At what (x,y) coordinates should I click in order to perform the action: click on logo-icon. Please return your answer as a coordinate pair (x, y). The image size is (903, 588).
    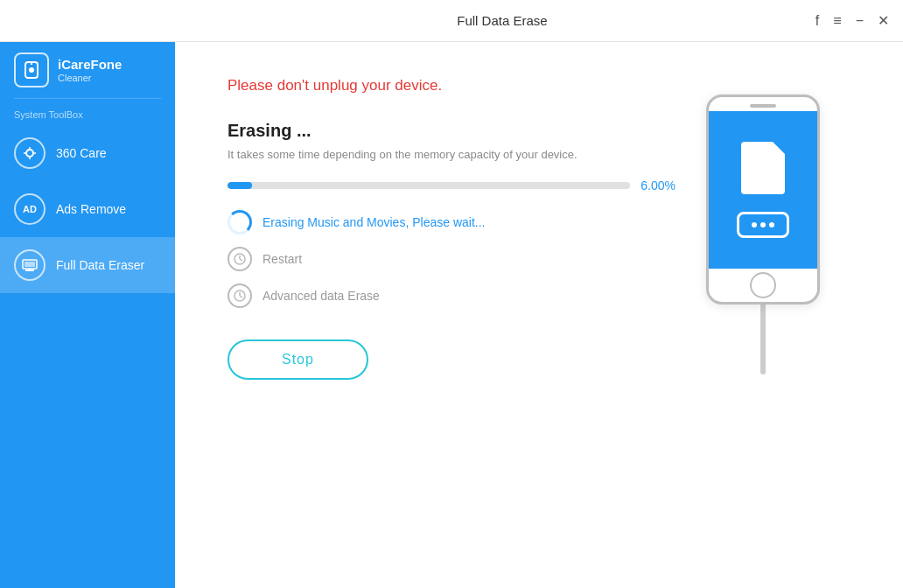
    Looking at the image, I should click on (32, 70).